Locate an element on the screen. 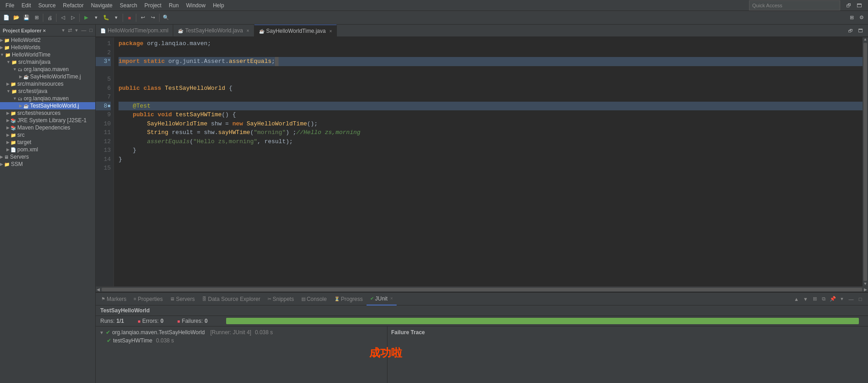  bottom-hist-btn: ⊞ is located at coordinates (815, 299).